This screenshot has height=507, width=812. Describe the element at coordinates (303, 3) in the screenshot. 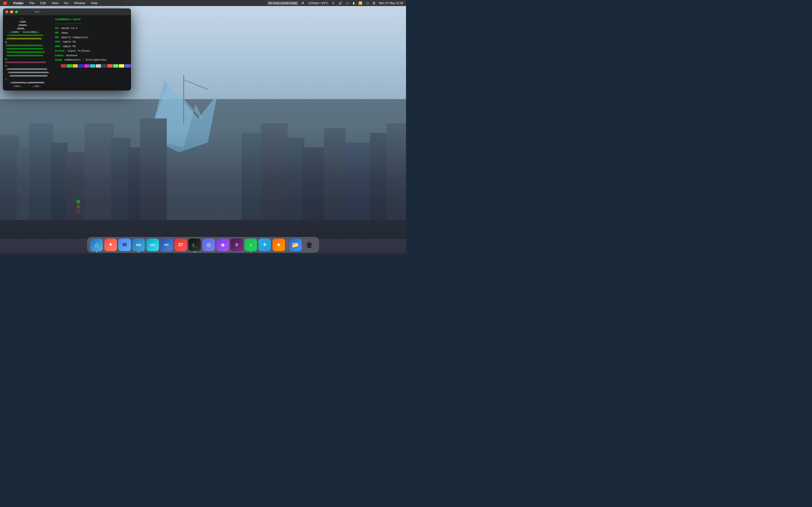

I see `cpu-fan-icon: ⚙` at that location.